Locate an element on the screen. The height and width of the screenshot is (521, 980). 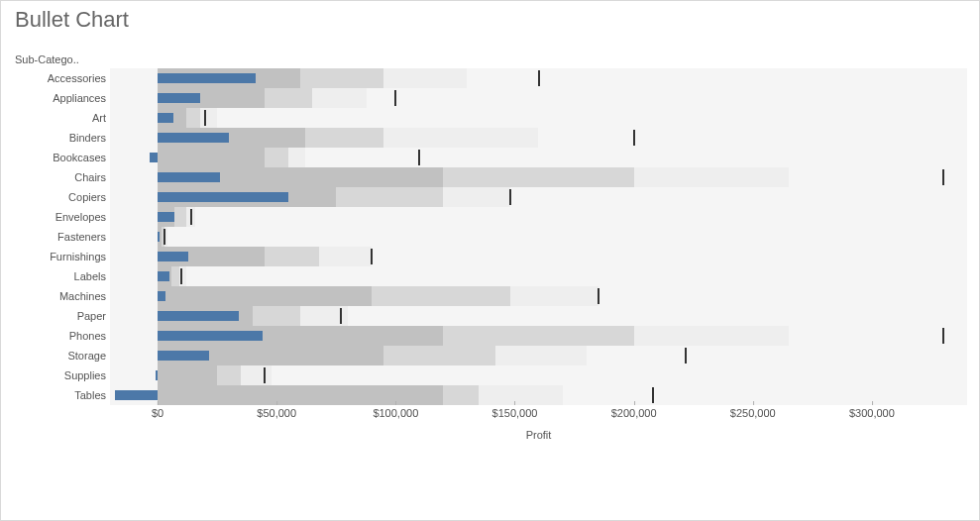
row-label: Labels is located at coordinates (54, 276).